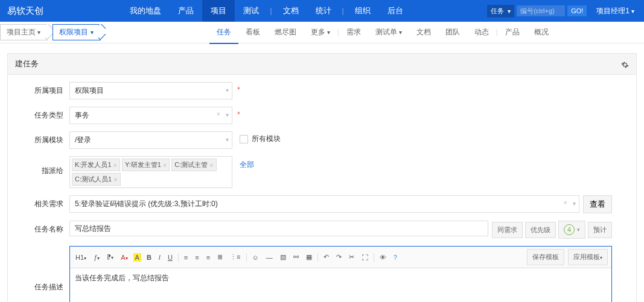 This screenshot has height=302, width=644. Describe the element at coordinates (482, 33) in the screenshot. I see `tab-dynamic: 动态` at that location.